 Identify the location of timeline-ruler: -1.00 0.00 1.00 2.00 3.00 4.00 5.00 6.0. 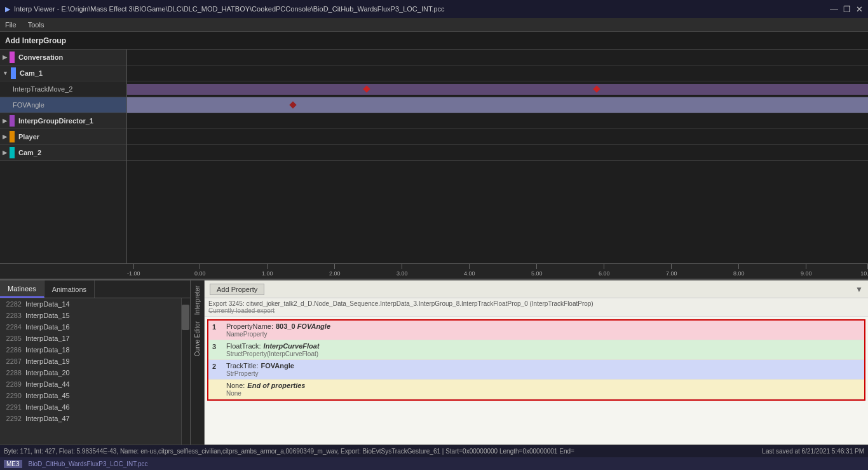
(434, 271).